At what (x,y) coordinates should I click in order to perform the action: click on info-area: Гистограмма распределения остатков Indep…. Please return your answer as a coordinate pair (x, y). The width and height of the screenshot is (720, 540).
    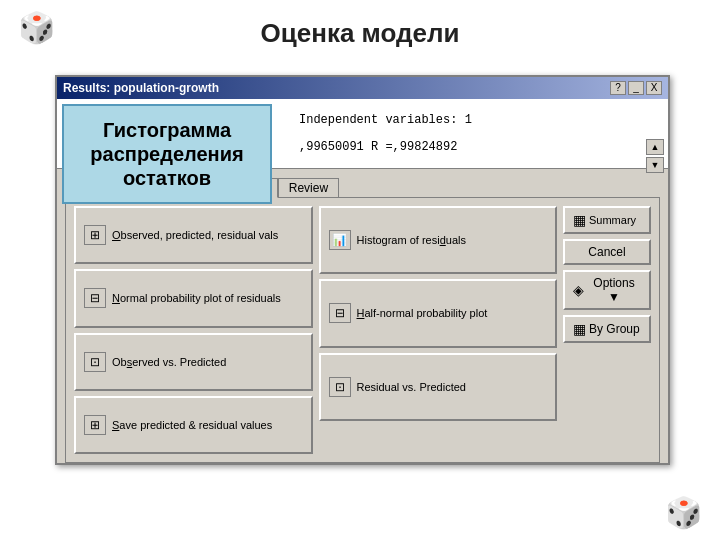
    Looking at the image, I should click on (362, 134).